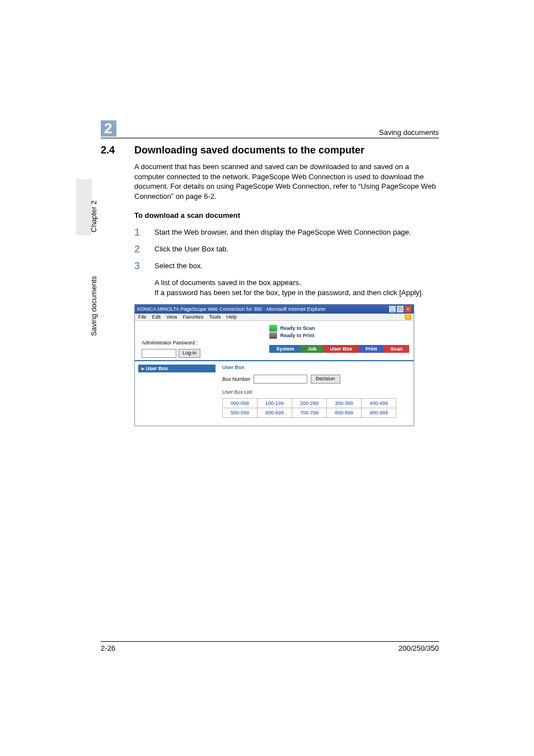  I want to click on step-text: Start the Web browser, and then display …, so click(297, 232).